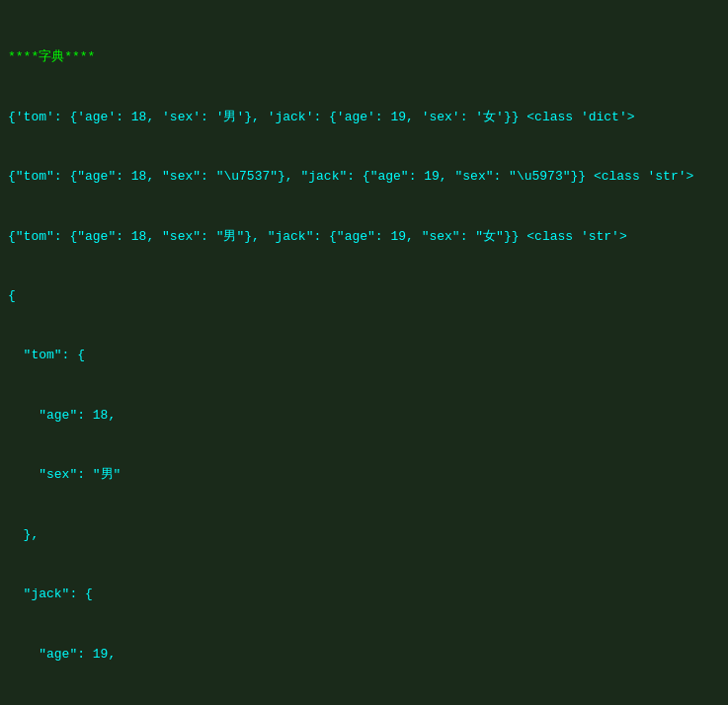  What do you see at coordinates (364, 355) in the screenshot?
I see `line-5: "tom": {` at bounding box center [364, 355].